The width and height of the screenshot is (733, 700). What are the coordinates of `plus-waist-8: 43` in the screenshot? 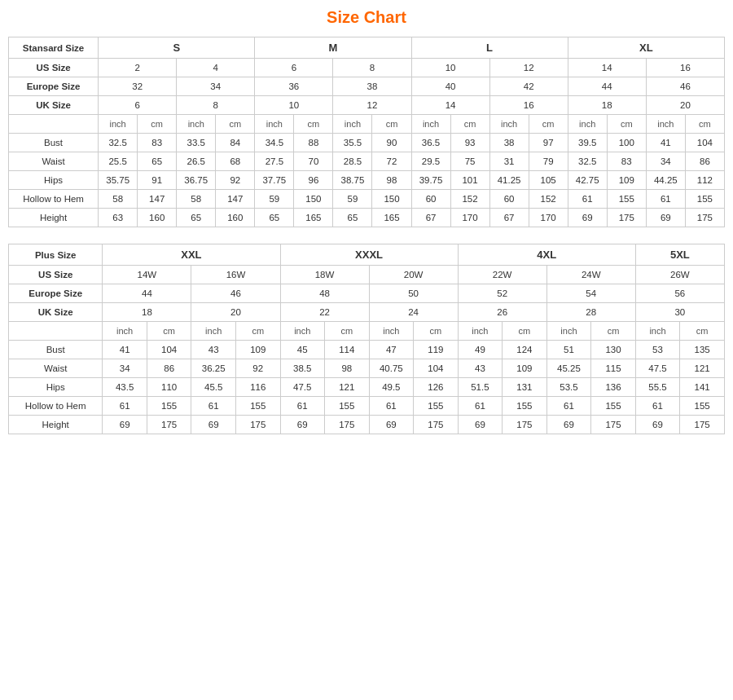 It's located at (481, 368).